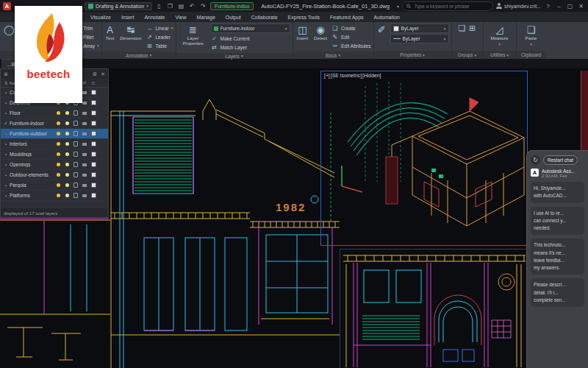 This screenshot has width=588, height=368. Describe the element at coordinates (54, 175) in the screenshot. I see `layer-row: ▪Outdoor-elements` at that location.